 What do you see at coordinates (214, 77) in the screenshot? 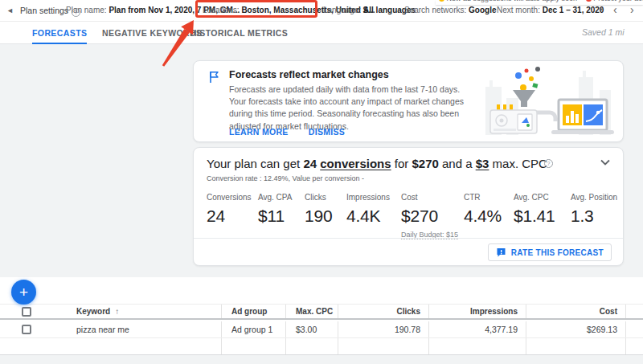
I see `flag-icon` at bounding box center [214, 77].